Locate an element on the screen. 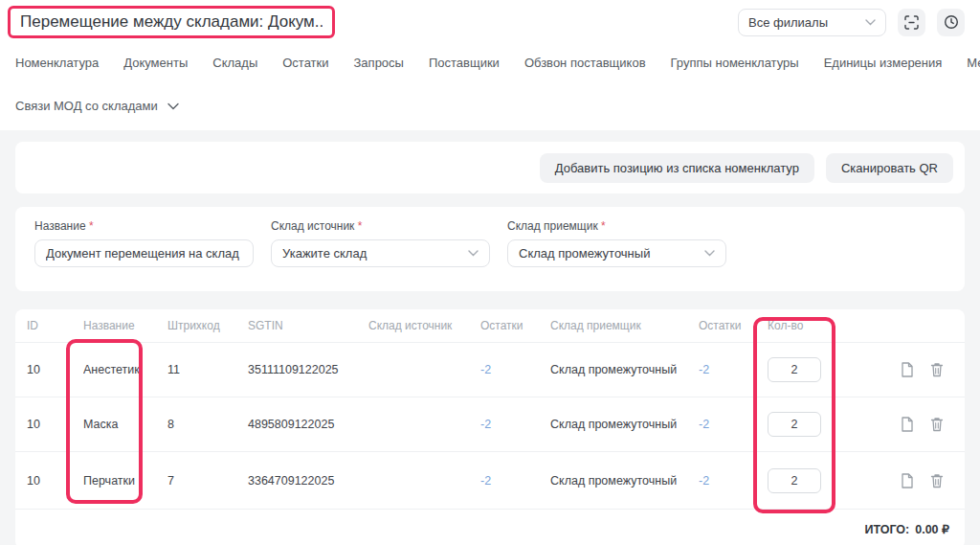 This screenshot has height=545, width=980. source-warehouse-label-text: Склад источник is located at coordinates (312, 226).